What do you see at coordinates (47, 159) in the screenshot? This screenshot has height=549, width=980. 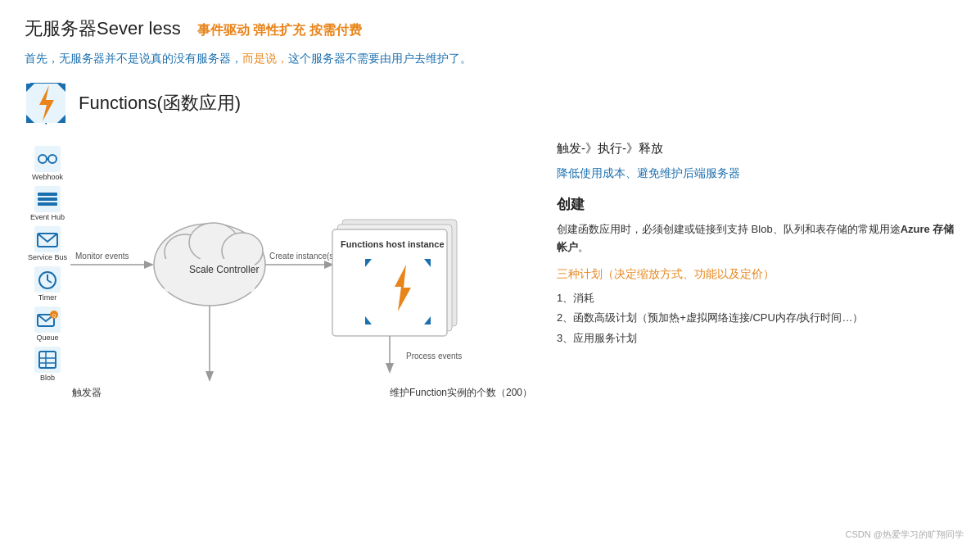 I see `webhook-icon` at bounding box center [47, 159].